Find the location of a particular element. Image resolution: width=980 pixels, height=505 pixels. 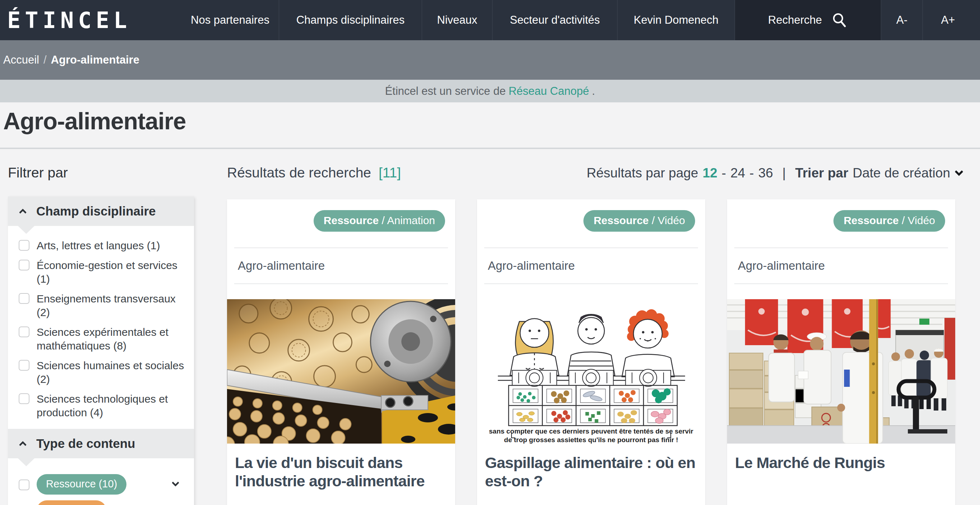

filter-option-economie-gestion: Économie-gestion et services (1) is located at coordinates (102, 272).